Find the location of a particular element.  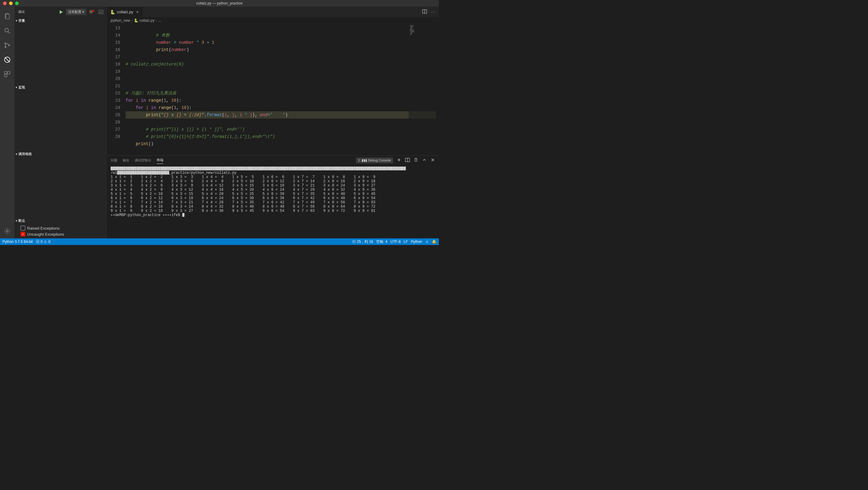

maximize-window-icon is located at coordinates (17, 3).